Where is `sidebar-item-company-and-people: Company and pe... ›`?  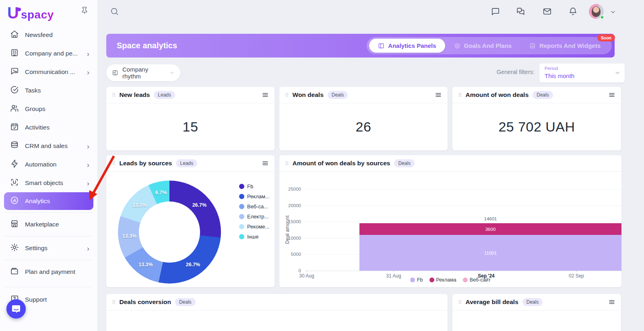 sidebar-item-company-and-people: Company and pe... › is located at coordinates (49, 53).